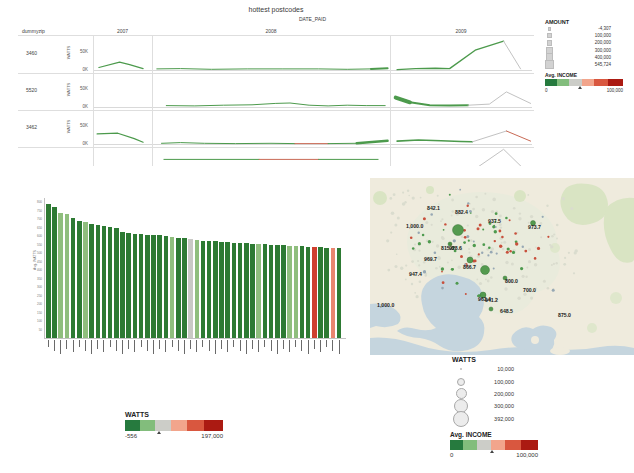 This screenshot has height=473, width=634. What do you see at coordinates (483, 394) in the screenshot?
I see `size-legend-item: 200,000` at bounding box center [483, 394].